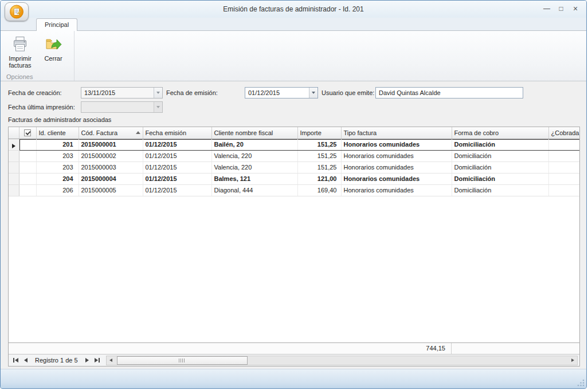 This screenshot has height=390, width=588. I want to click on maximize-button: □, so click(561, 9).